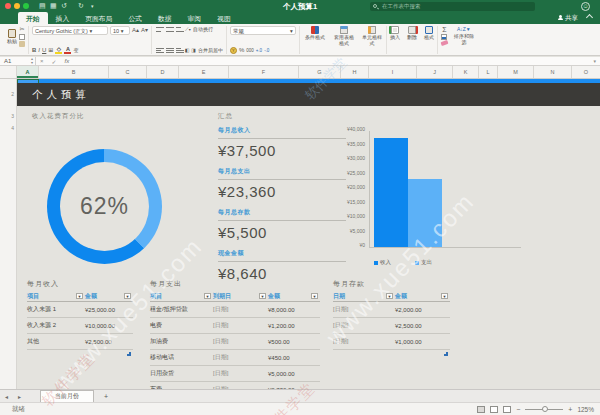  Describe the element at coordinates (507, 410) in the screenshot. I see `page-break-view-icon` at that location.